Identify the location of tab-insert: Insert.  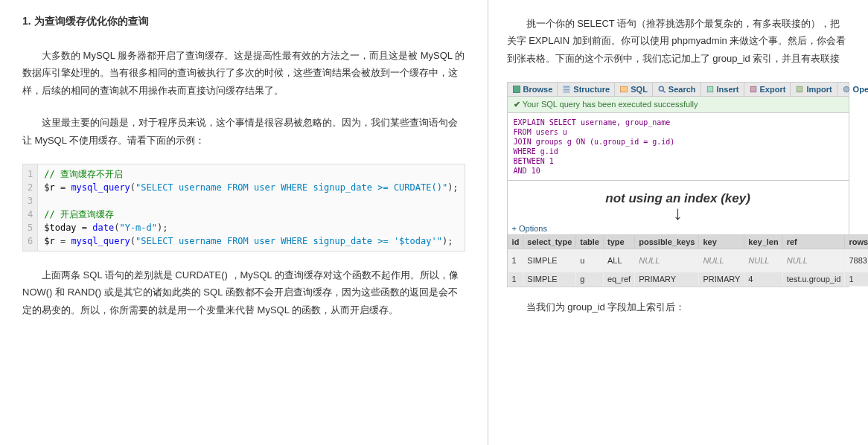
(723, 89).